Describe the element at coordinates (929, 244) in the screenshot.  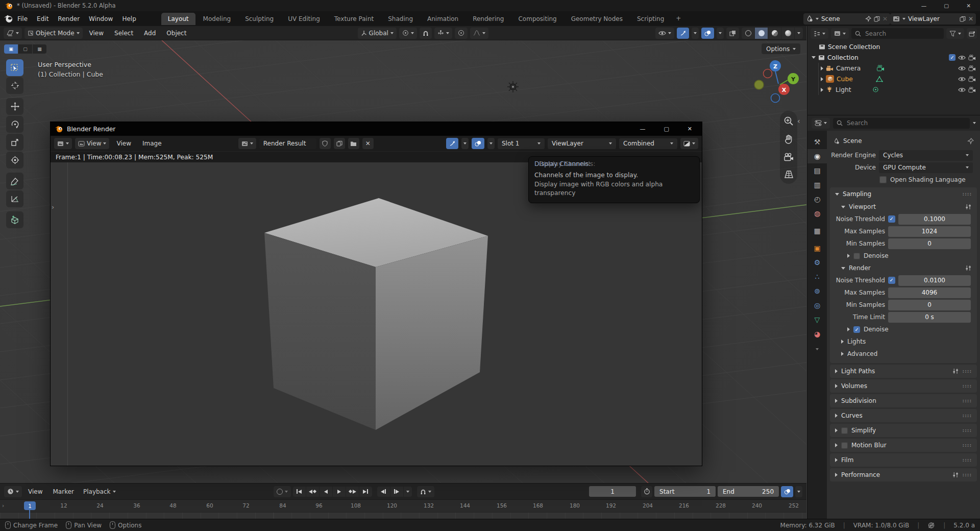
I see `vp-min-field: 0` at that location.